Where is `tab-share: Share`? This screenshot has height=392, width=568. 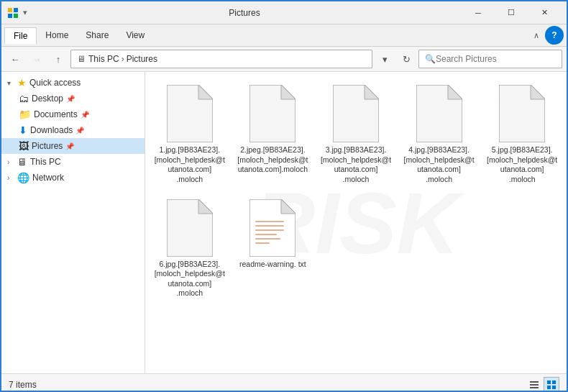 tab-share: Share is located at coordinates (97, 35).